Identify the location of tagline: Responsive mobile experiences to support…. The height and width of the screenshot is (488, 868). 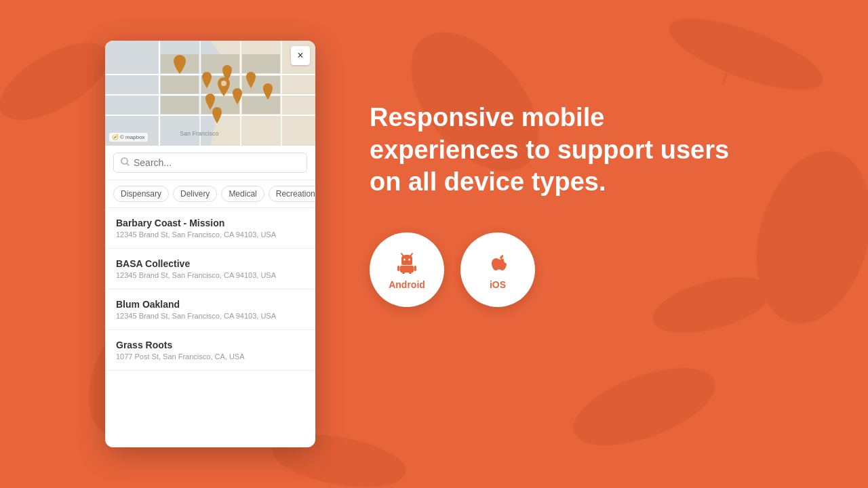
(559, 150).